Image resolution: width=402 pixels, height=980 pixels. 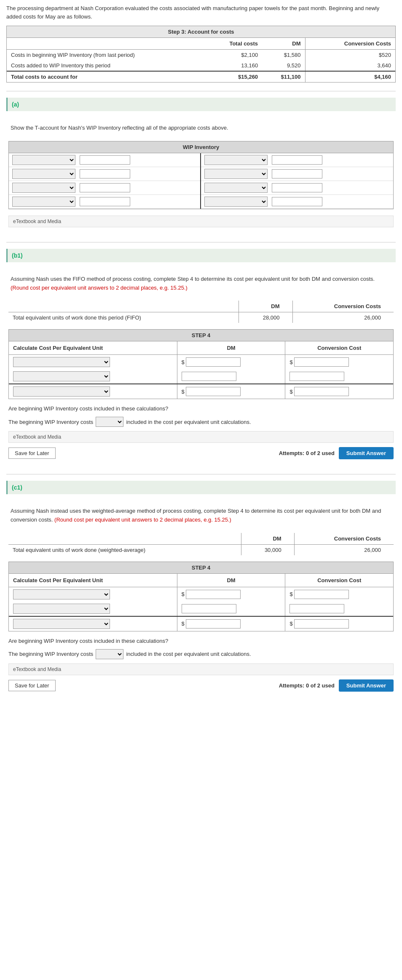 I want to click on c1-sum-col-dm: DM, so click(x=268, y=539).